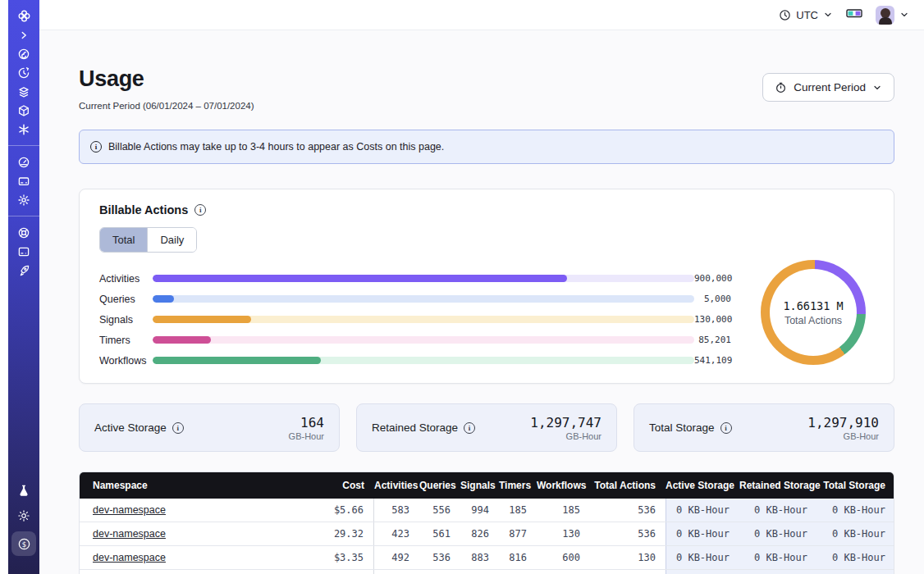  Describe the element at coordinates (144, 210) in the screenshot. I see `billable-actions-title-text: Billable Actions` at that location.